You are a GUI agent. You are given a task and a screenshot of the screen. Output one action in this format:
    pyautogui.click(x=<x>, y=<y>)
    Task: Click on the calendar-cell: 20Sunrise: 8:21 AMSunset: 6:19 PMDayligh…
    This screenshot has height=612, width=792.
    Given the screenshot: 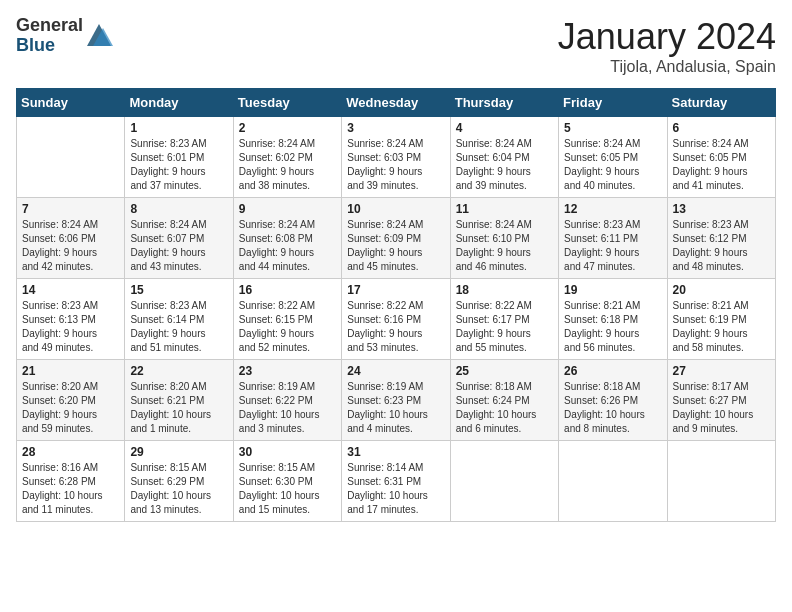 What is the action you would take?
    pyautogui.click(x=721, y=320)
    